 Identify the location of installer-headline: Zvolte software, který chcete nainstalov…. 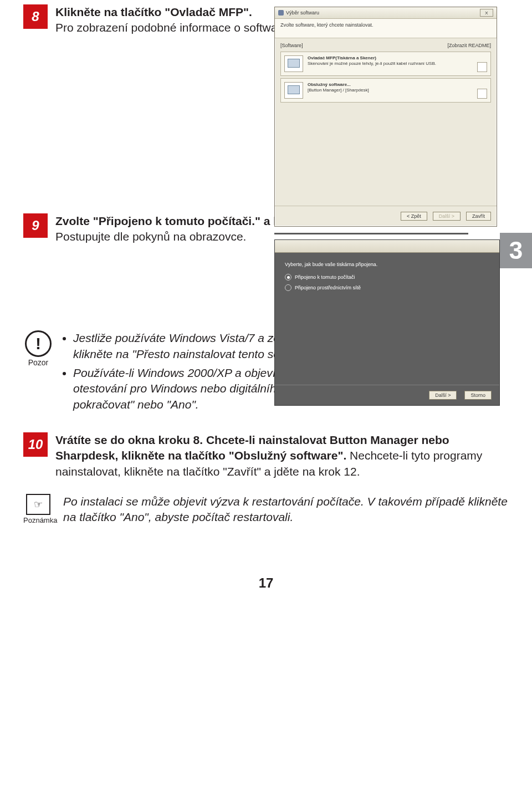
(386, 29).